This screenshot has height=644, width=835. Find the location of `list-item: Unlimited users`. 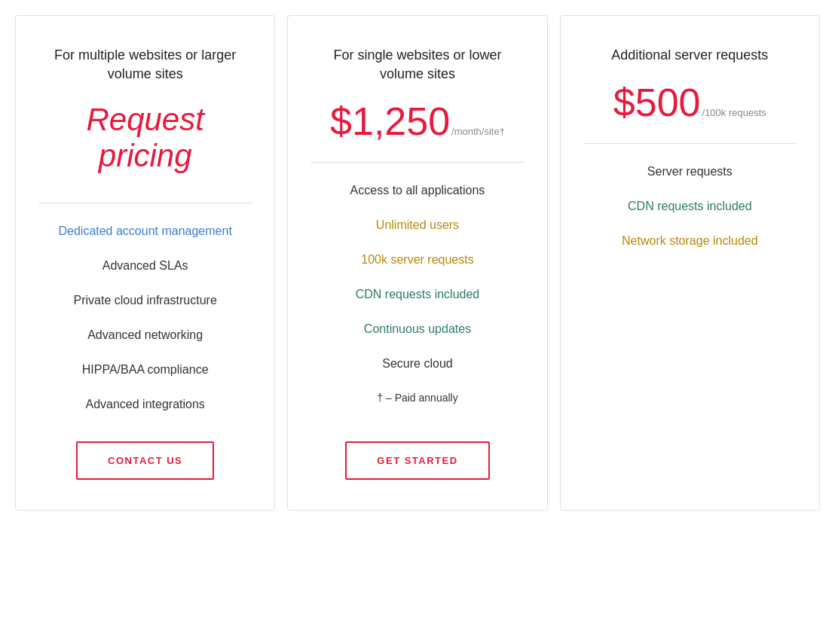

list-item: Unlimited users is located at coordinates (418, 225).